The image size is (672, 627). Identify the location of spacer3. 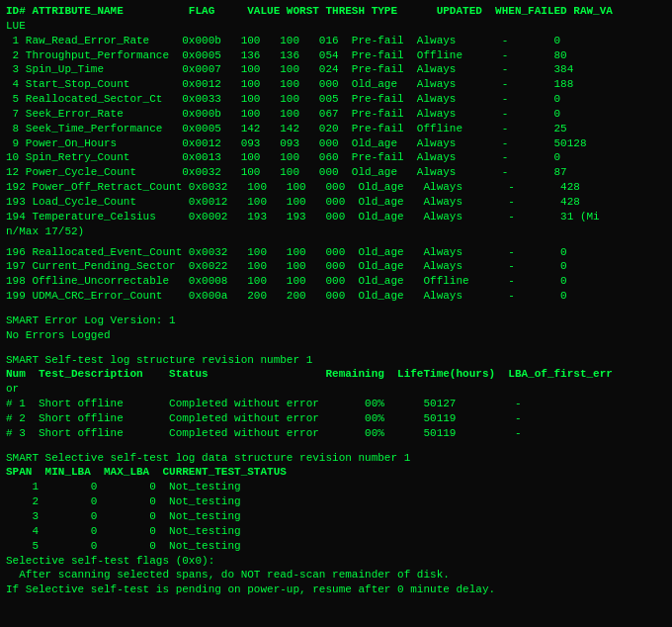
(336, 346).